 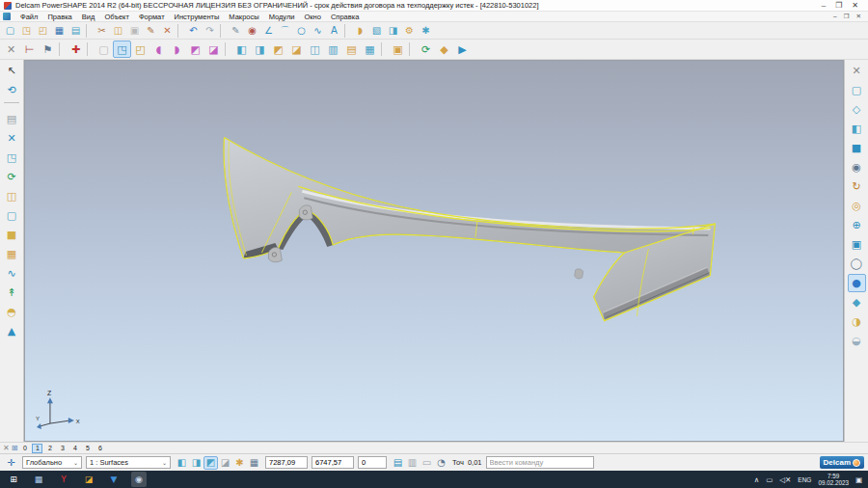 I want to click on flag-icon: ⚑, so click(x=48, y=49).